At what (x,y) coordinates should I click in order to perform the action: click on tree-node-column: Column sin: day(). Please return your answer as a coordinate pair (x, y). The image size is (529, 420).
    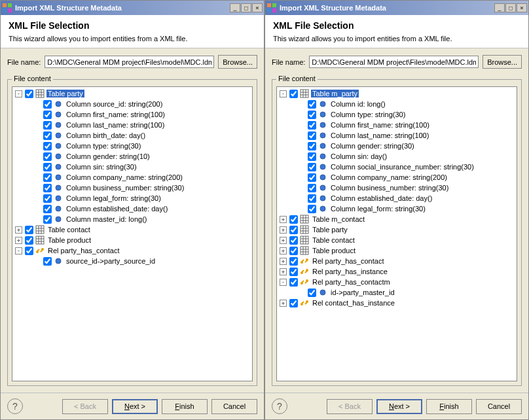
    Looking at the image, I should click on (397, 156).